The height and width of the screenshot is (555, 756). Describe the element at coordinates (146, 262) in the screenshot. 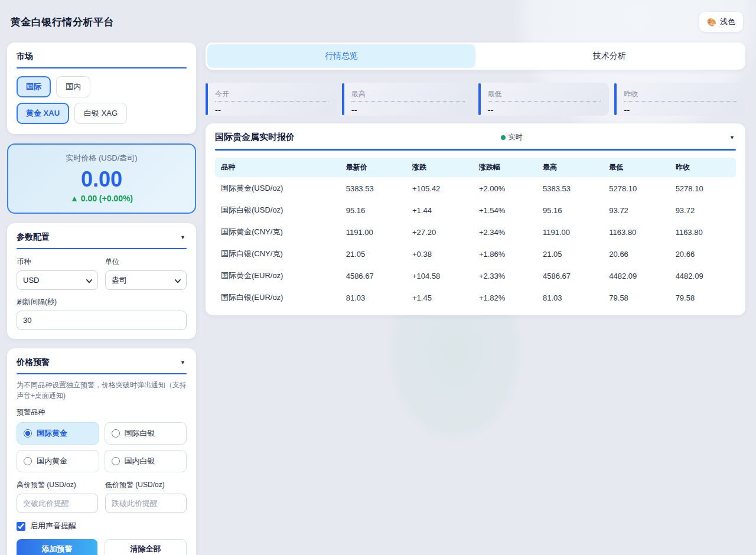

I see `unit-label: 单位` at that location.